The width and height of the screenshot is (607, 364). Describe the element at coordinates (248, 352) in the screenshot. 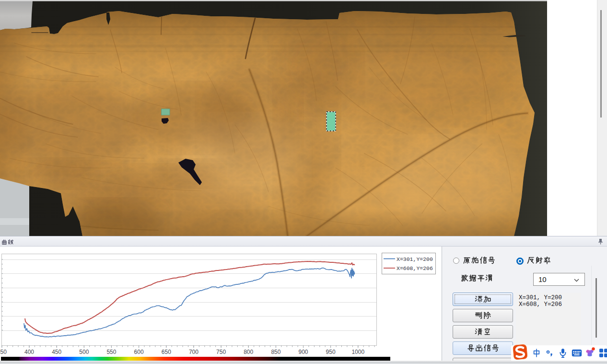

I see `svg-text: 800` at that location.